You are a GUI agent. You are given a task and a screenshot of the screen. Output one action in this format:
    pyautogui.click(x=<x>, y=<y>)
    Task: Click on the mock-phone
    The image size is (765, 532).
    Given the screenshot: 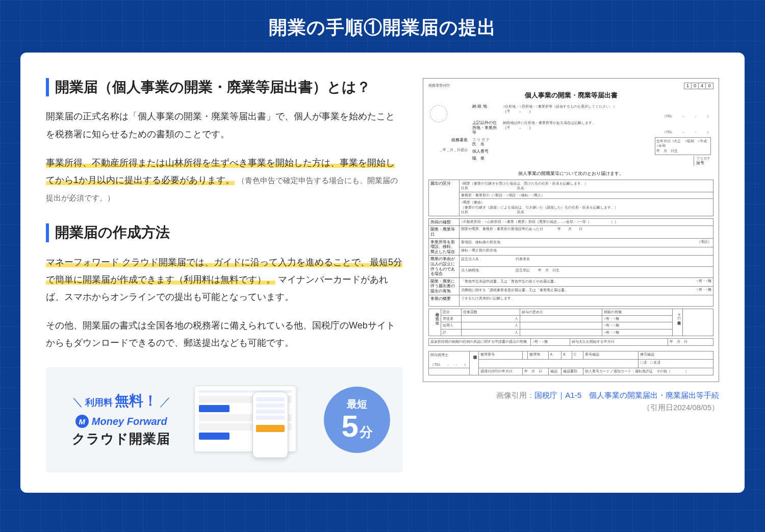 What is the action you would take?
    pyautogui.click(x=270, y=425)
    